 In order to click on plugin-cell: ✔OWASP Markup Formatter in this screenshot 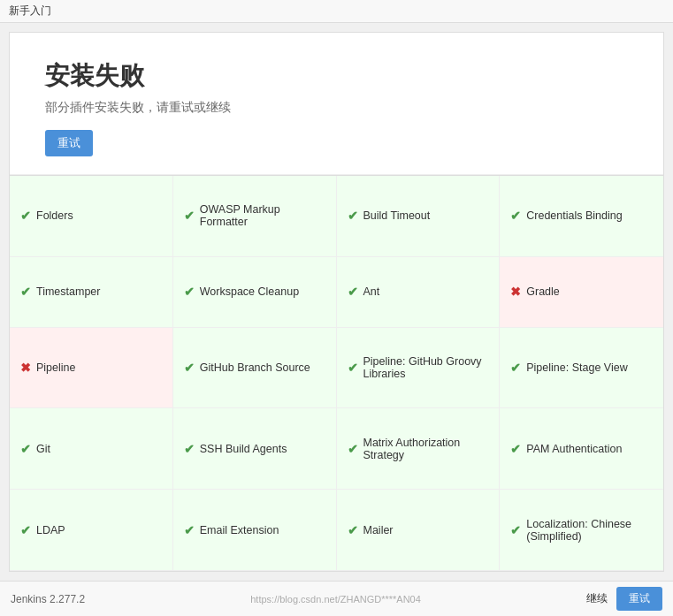, I will do `click(255, 217)`.